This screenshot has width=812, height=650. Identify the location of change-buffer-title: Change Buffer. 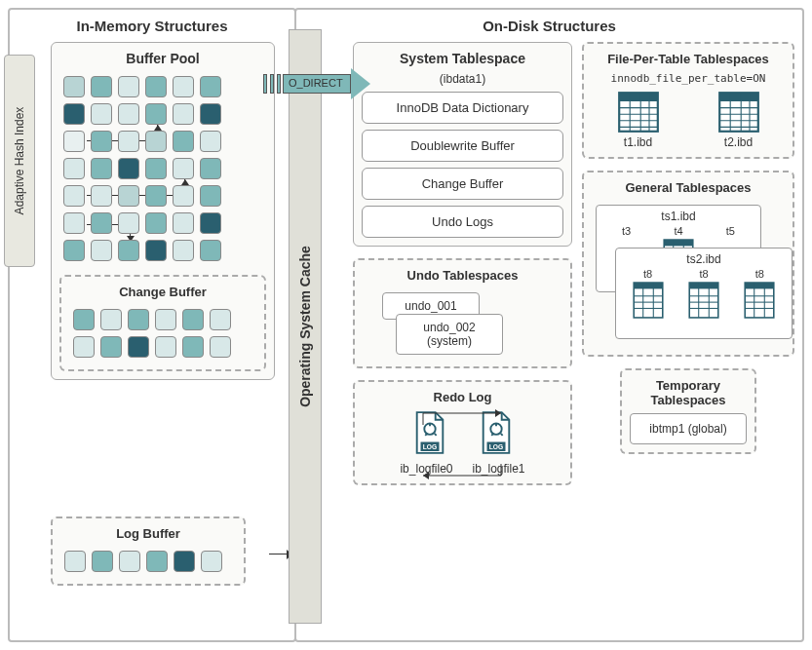
(163, 292).